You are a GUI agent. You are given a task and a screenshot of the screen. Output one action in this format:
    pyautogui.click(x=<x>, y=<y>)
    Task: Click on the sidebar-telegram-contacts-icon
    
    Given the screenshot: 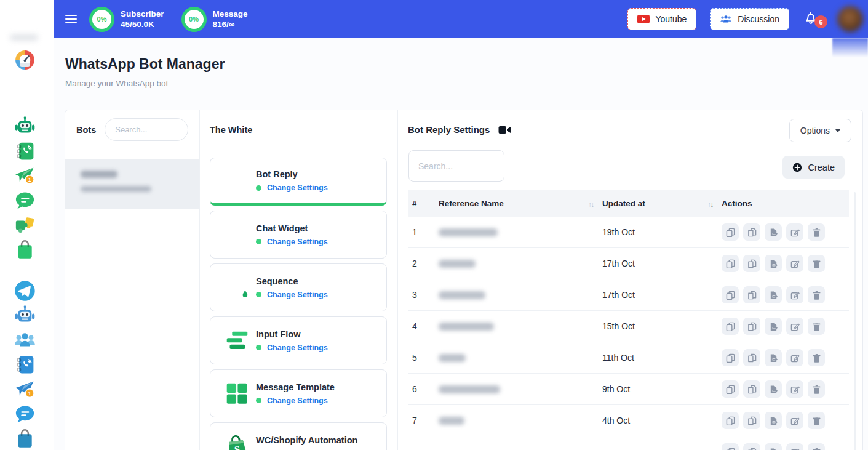 What is the action you would take?
    pyautogui.click(x=25, y=364)
    